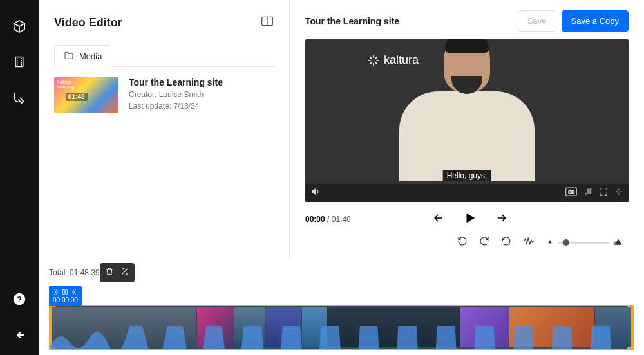  I want to click on back-icon, so click(19, 336).